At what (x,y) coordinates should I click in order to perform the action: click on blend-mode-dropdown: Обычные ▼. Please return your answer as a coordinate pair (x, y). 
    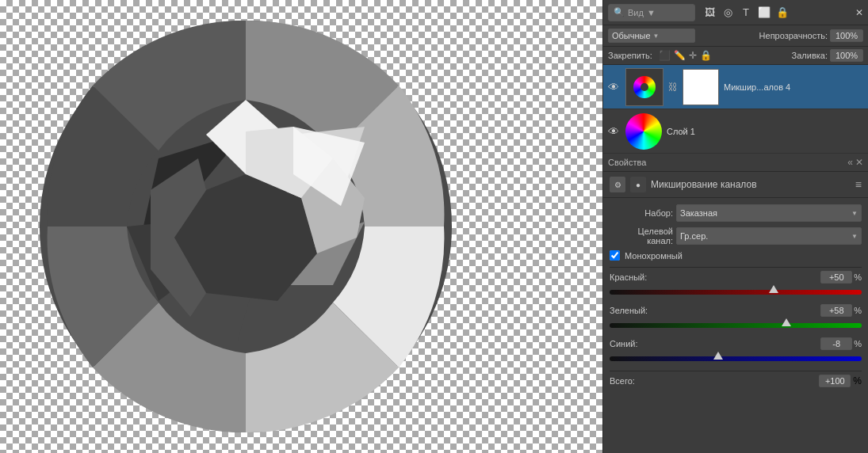
    Looking at the image, I should click on (652, 36).